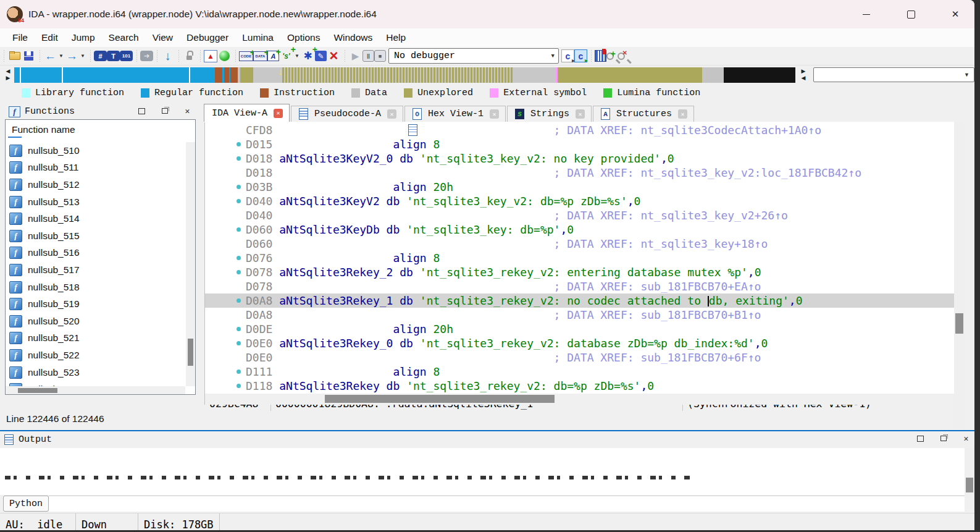 This screenshot has height=532, width=980. I want to click on disasm-line: D0E0 aNtSqlite3Rekey_0 db 'nt_sqlite3_re…, so click(580, 344).